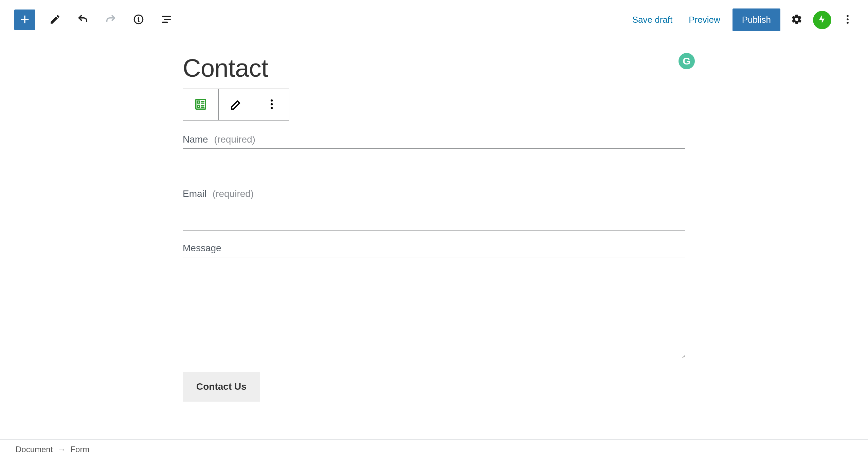 This screenshot has width=868, height=459. Describe the element at coordinates (25, 20) in the screenshot. I see `plus-icon` at that location.